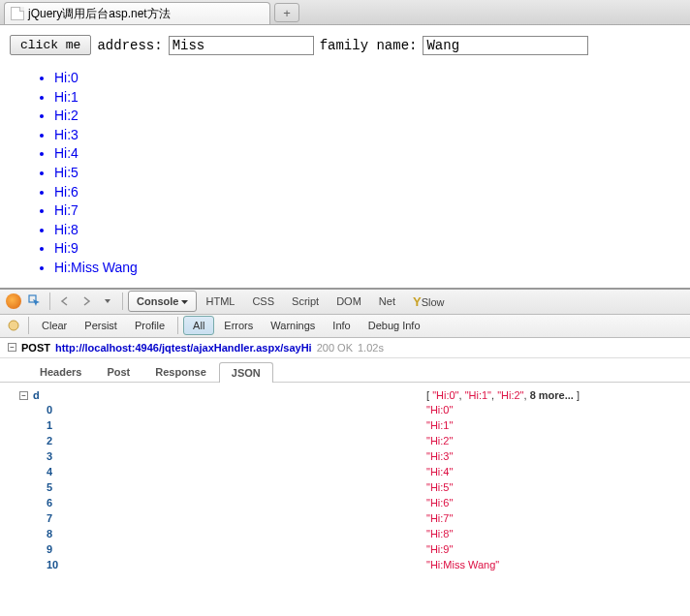 The image size is (690, 616). I want to click on tab-dom: DOM, so click(349, 301).